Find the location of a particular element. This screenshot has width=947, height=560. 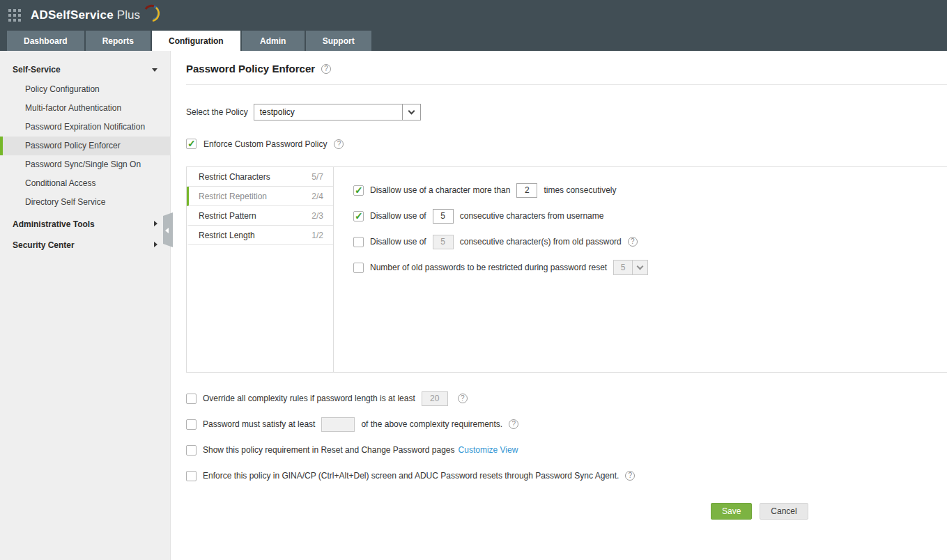

sidebar-section-label: Self-Service is located at coordinates (36, 70).